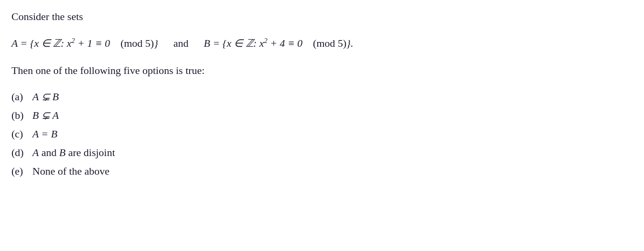 The height and width of the screenshot is (251, 644). I want to click on set-B-expression: B = {x ∈ ℤ: x2 + 4 ≡ 0 (mod 5)}., so click(279, 43).